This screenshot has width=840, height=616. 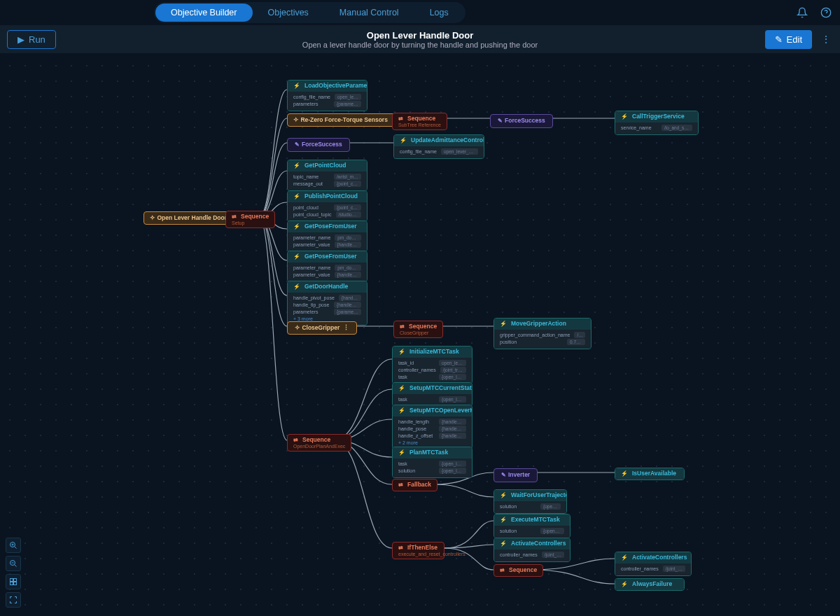 What do you see at coordinates (13, 564) in the screenshot?
I see `zoom-out-button` at bounding box center [13, 564].